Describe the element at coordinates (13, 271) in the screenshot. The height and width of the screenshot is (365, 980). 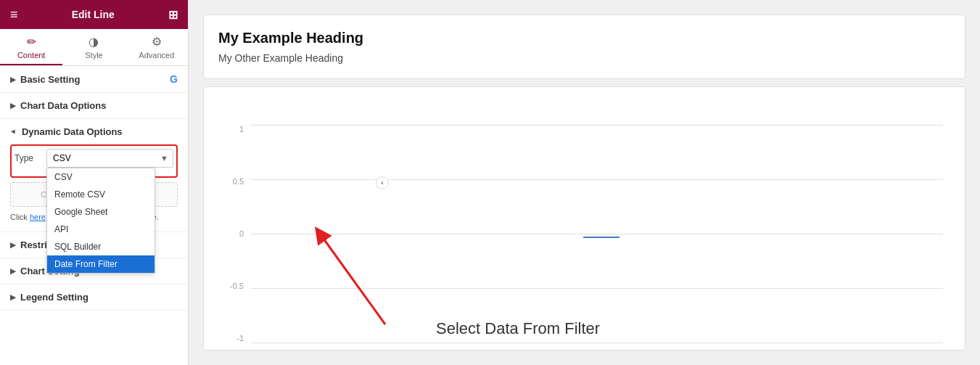
I see `arrow-icon-5: ▶` at that location.